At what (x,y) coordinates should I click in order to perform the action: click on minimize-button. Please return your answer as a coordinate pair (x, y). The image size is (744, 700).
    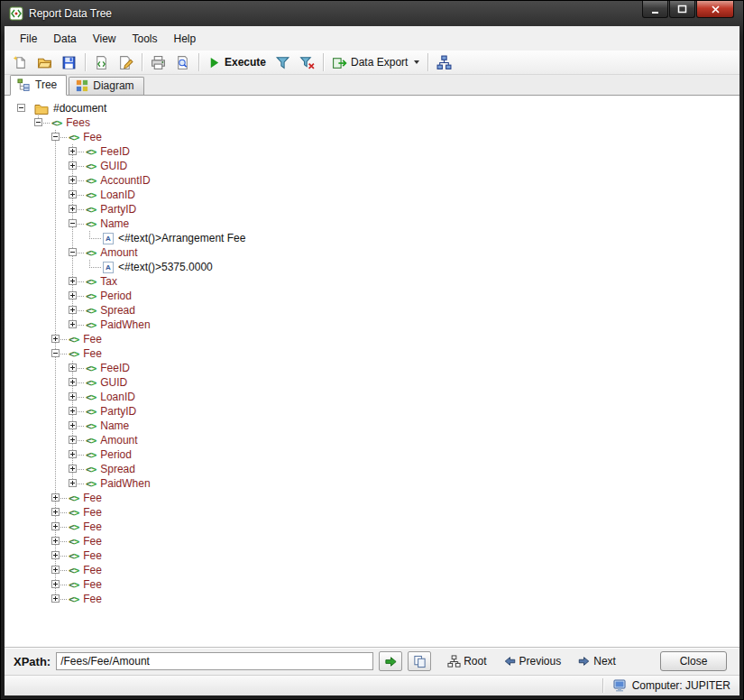
    Looking at the image, I should click on (655, 9).